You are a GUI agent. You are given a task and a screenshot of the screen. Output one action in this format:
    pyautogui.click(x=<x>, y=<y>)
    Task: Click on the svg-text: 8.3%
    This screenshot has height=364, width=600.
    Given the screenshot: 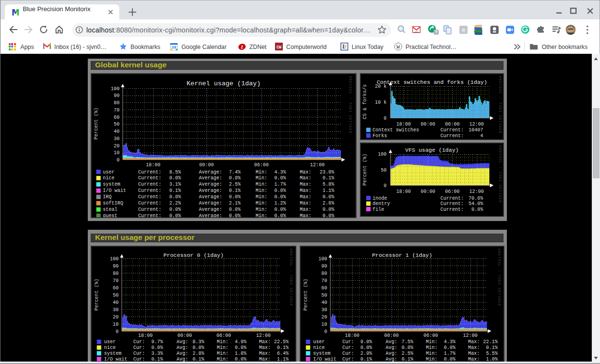 What is the action you would take?
    pyautogui.click(x=198, y=342)
    